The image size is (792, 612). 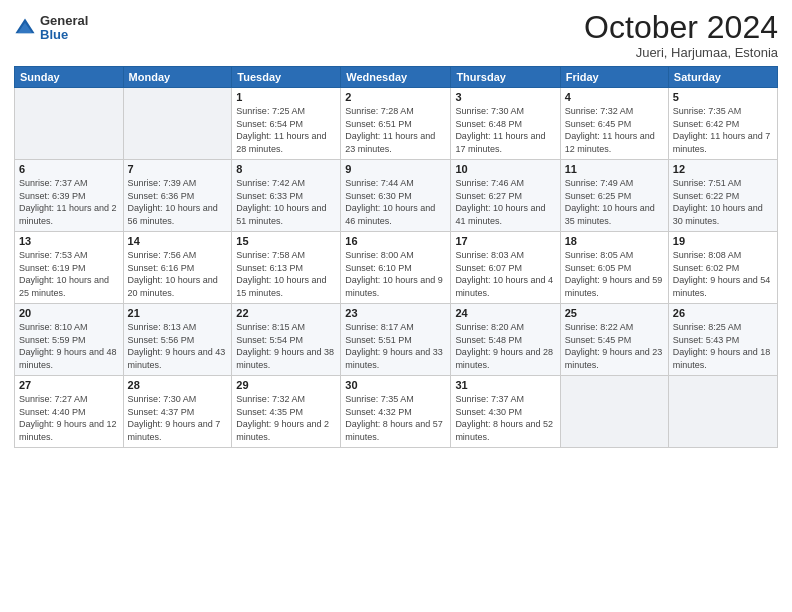 What do you see at coordinates (69, 418) in the screenshot?
I see `day-info: Sunrise: 7:27 AMSunset: 4:40 PMDaylight:…` at bounding box center [69, 418].